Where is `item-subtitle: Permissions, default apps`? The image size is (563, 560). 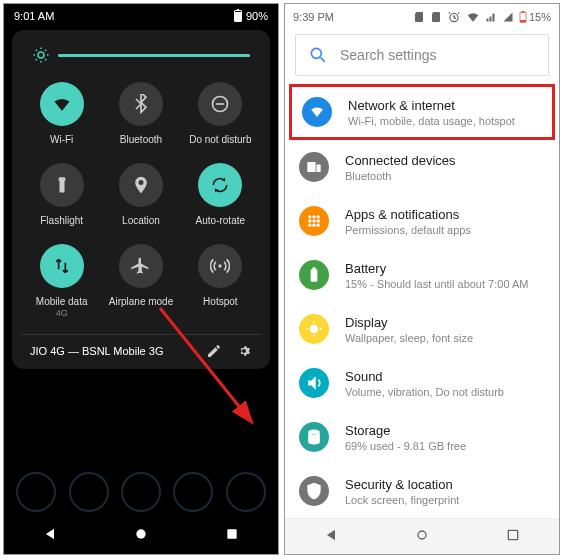
item-subtitle: Permissions, default apps is located at coordinates (408, 230).